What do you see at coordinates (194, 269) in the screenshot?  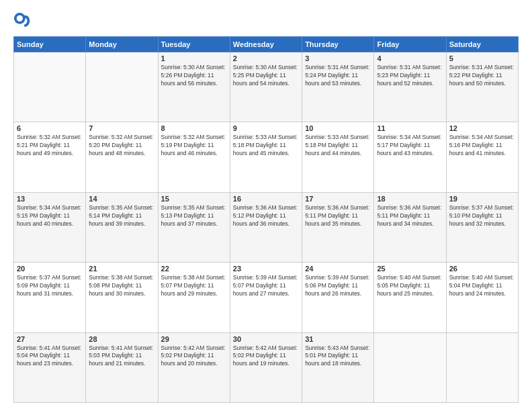 I see `day-number: 22` at bounding box center [194, 269].